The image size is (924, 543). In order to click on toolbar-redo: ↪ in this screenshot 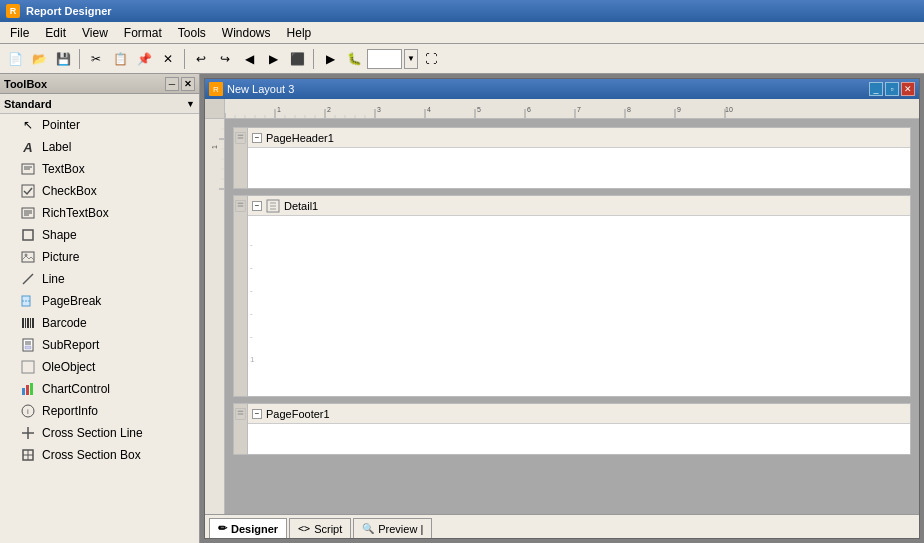, I will do `click(225, 59)`.